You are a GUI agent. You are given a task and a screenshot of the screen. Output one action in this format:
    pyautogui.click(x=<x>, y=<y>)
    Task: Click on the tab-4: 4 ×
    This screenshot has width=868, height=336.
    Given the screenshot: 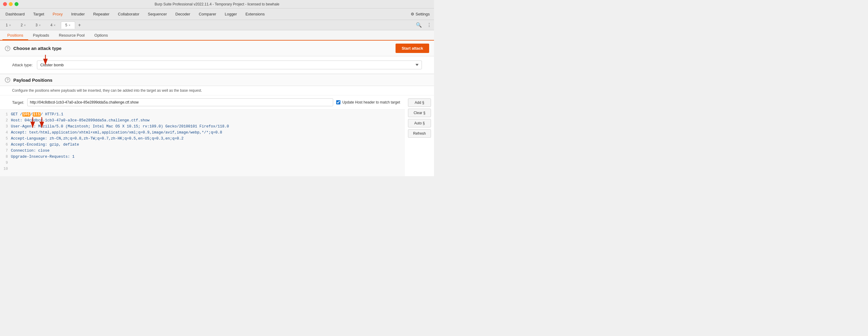 What is the action you would take?
    pyautogui.click(x=53, y=25)
    